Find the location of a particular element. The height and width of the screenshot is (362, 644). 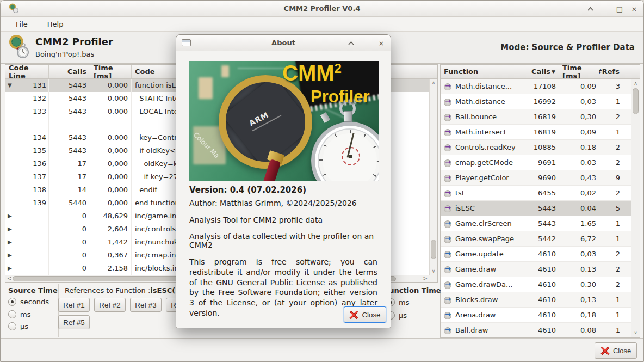

dialog-close-icon: × is located at coordinates (381, 43).